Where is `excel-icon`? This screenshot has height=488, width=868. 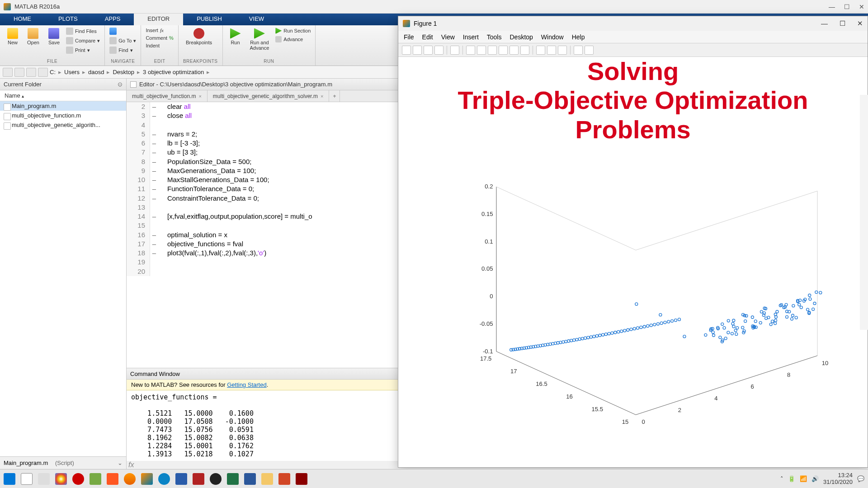
excel-icon is located at coordinates (233, 479).